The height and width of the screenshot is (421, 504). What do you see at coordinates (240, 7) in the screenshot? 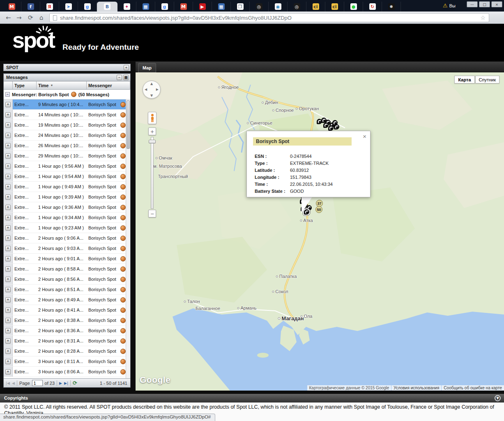
I see `browser-tab-window-doc: ❐` at bounding box center [240, 7].